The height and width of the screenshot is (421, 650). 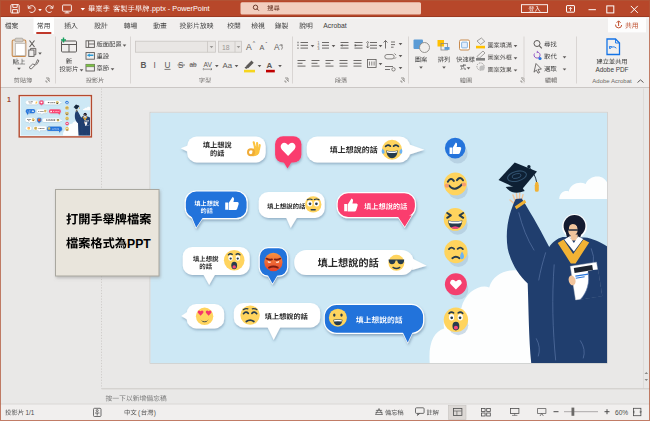 I want to click on svg-text: Aa, so click(x=228, y=66).